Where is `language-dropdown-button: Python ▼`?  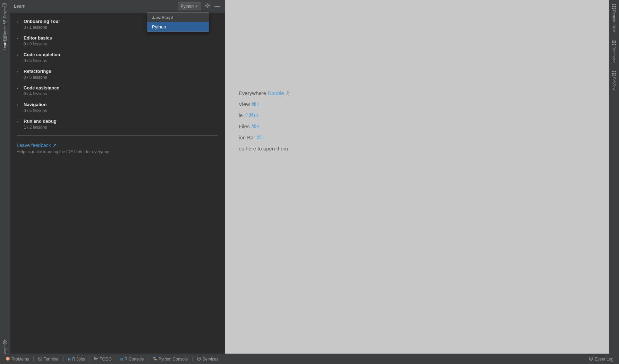 language-dropdown-button: Python ▼ is located at coordinates (189, 6).